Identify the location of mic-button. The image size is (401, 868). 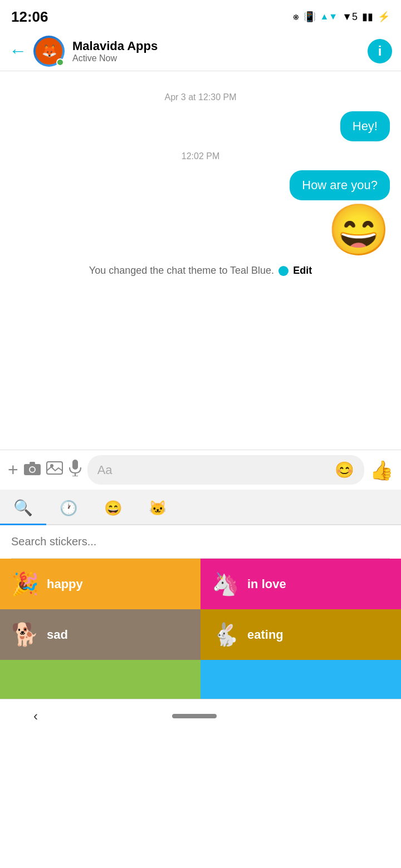
(75, 470).